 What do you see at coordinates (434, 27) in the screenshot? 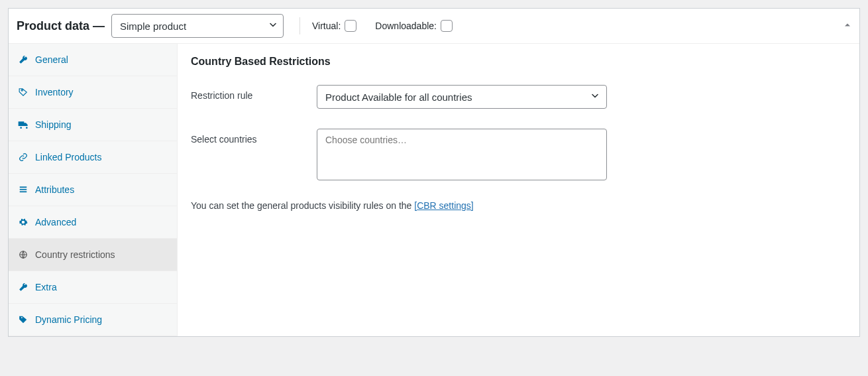
I see `panel-header: Product data — Simple product Virtual: D…` at bounding box center [434, 27].